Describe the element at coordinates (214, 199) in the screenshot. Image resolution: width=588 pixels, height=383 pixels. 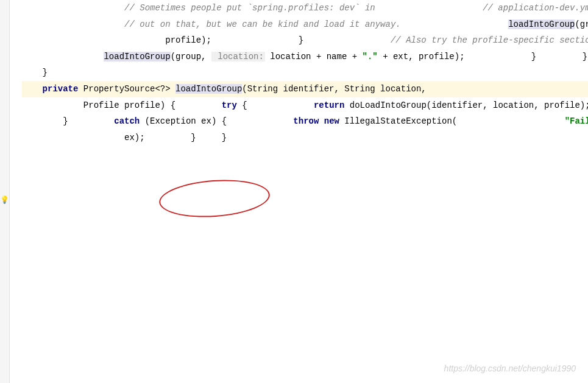
I see `annotation-ellipse` at that location.